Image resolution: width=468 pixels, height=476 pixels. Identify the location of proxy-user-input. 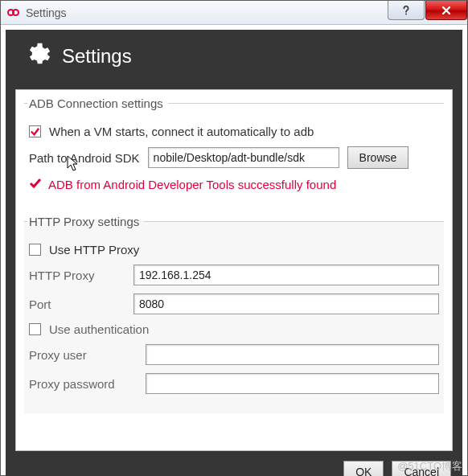
(293, 355).